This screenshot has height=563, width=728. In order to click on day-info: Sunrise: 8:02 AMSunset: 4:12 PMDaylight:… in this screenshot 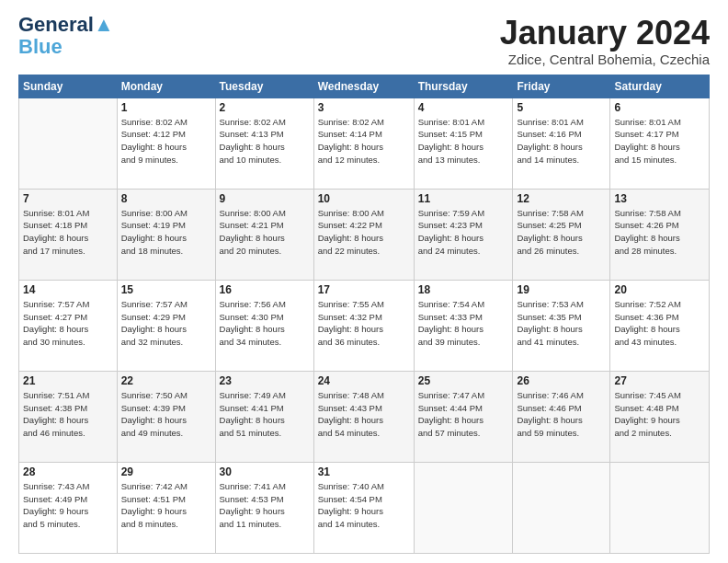, I will do `click(166, 142)`.